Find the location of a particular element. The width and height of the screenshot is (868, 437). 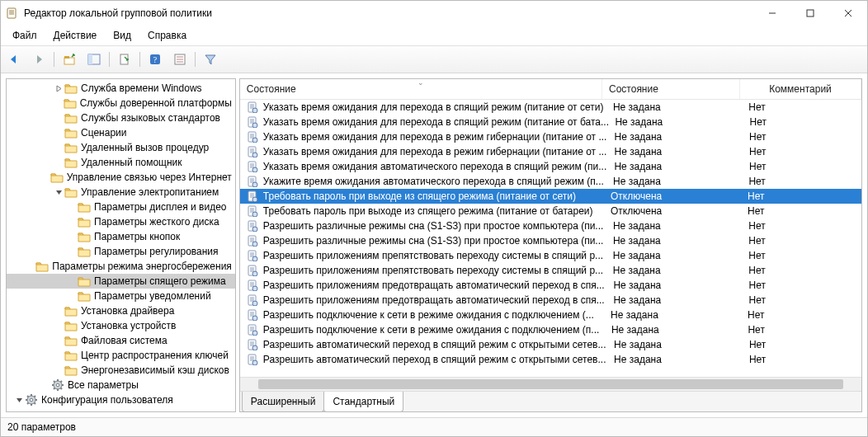

tree-item: Параметры спящего режима is located at coordinates (120, 281).